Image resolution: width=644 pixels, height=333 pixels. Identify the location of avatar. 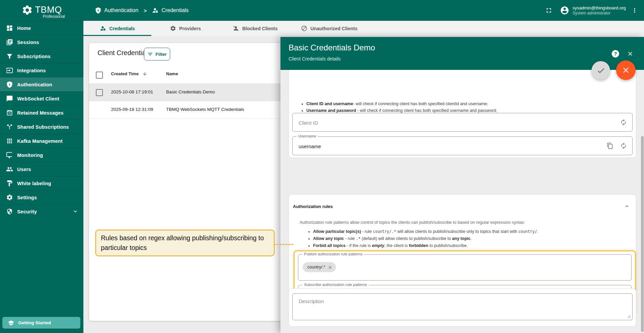
(565, 10).